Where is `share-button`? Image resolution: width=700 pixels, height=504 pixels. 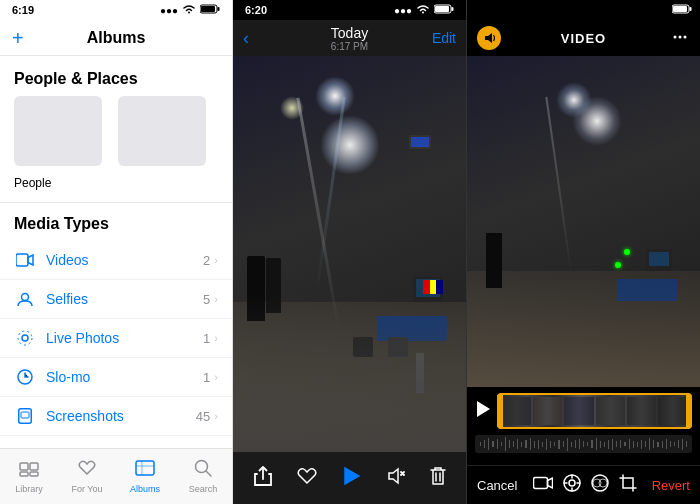
share-button is located at coordinates (263, 478).